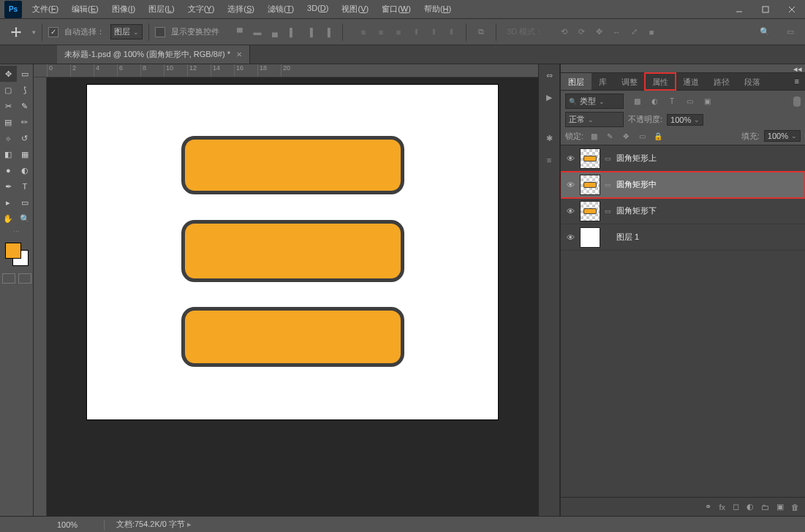 This screenshot has height=532, width=805. I want to click on eyedropper-tool: ✎, so click(25, 106).